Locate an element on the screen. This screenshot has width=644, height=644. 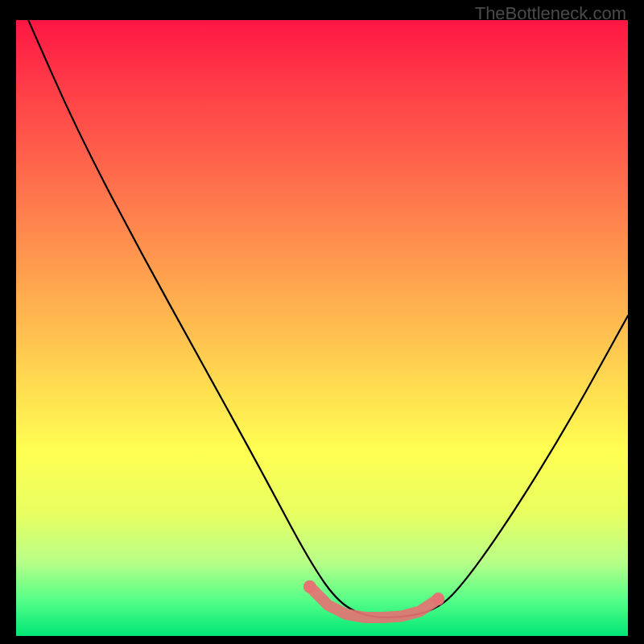
highlight-markers is located at coordinates (374, 599).